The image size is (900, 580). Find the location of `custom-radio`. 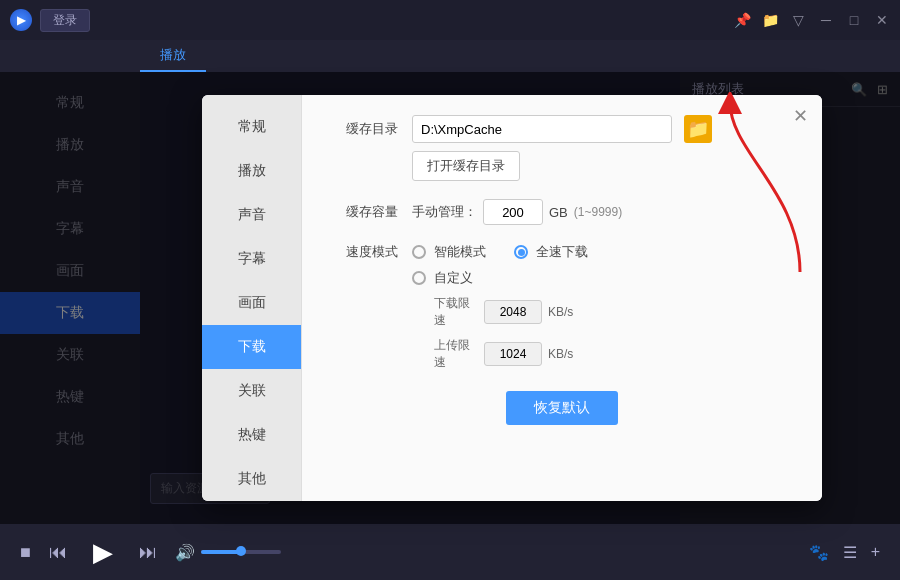

custom-radio is located at coordinates (419, 278).